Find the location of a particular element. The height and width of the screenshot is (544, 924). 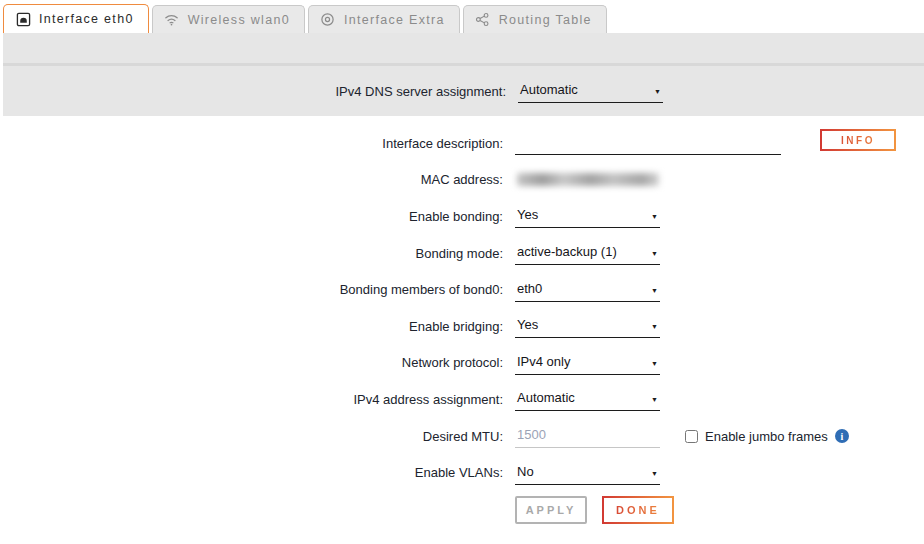

form-row-mtu: Desired MTU: Enable jumbo frames i is located at coordinates (462, 436).